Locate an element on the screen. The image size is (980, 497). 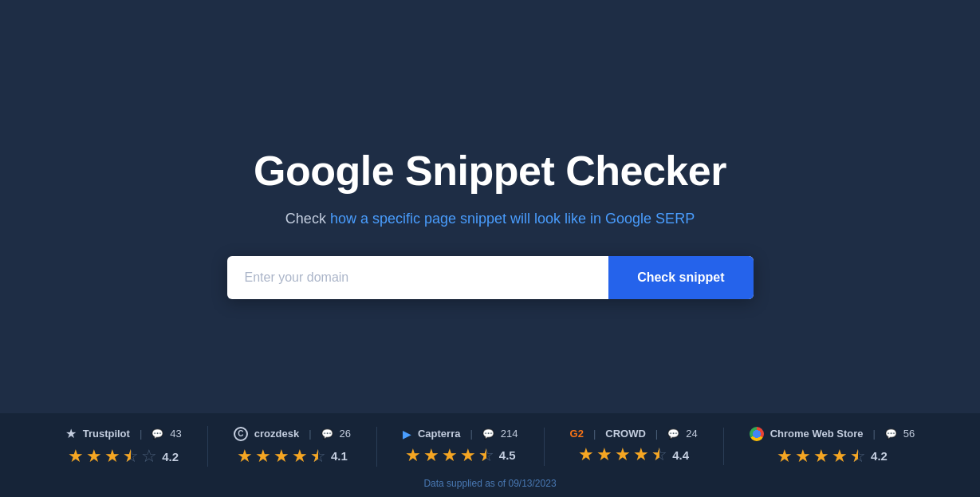
subtitle-link: how a specific page snippet will look li… is located at coordinates (512, 219).